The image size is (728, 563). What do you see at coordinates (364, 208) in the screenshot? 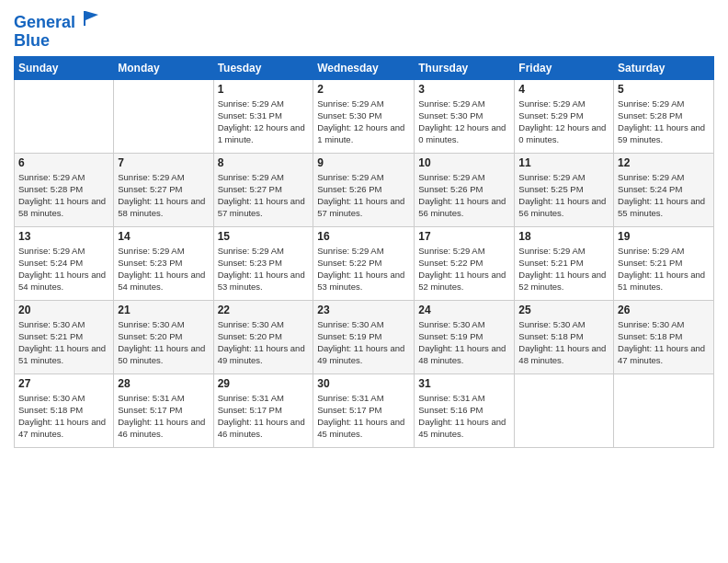
I see `day-info-line: Daylight: 11 hours and 57 minutes.` at bounding box center [364, 208].